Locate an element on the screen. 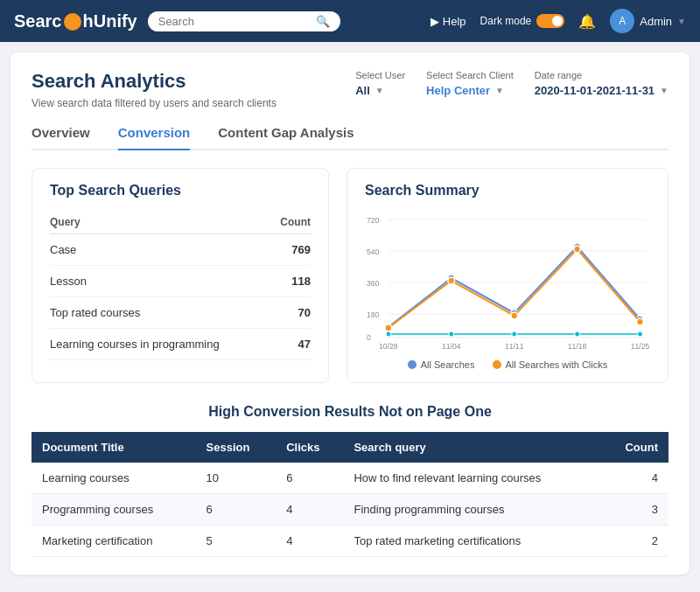  high-conversion-heading: High Conversion Results Not on Page One is located at coordinates (350, 412).